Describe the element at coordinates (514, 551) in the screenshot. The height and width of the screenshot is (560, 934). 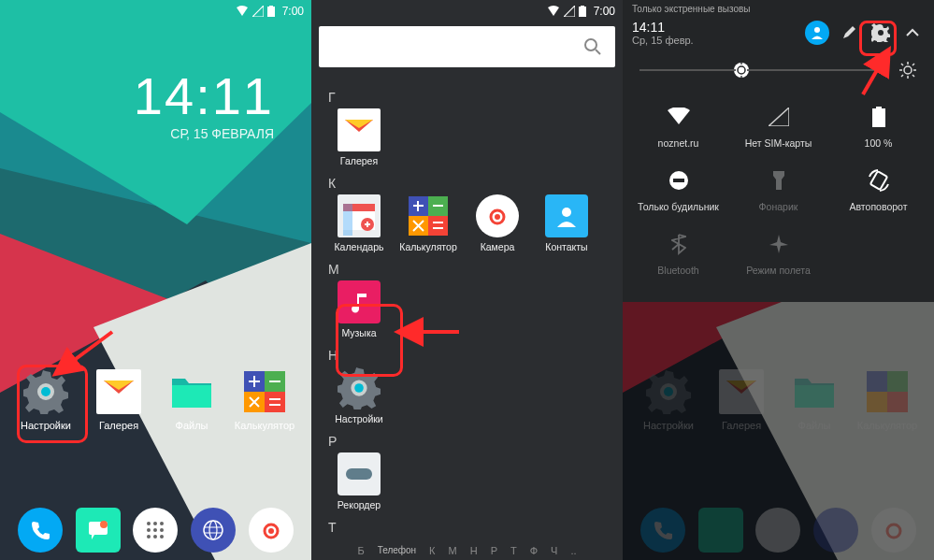
I see `index-letter: Т` at that location.